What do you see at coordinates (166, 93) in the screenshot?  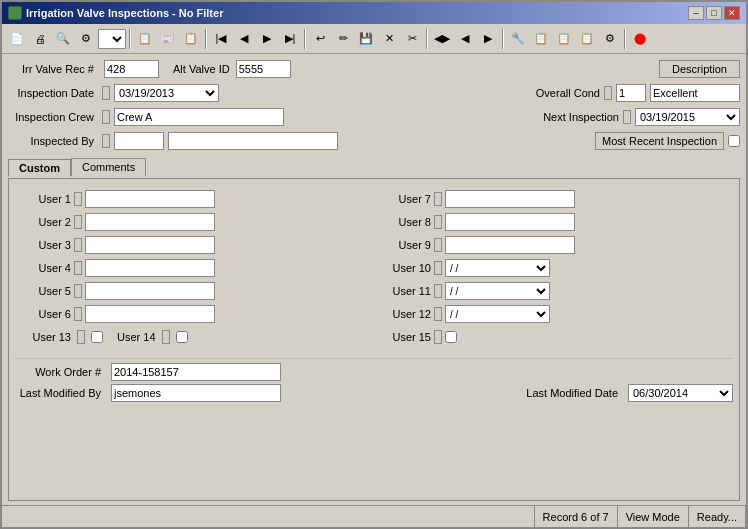 I see `inspection-date-input: 03/19/2013` at bounding box center [166, 93].